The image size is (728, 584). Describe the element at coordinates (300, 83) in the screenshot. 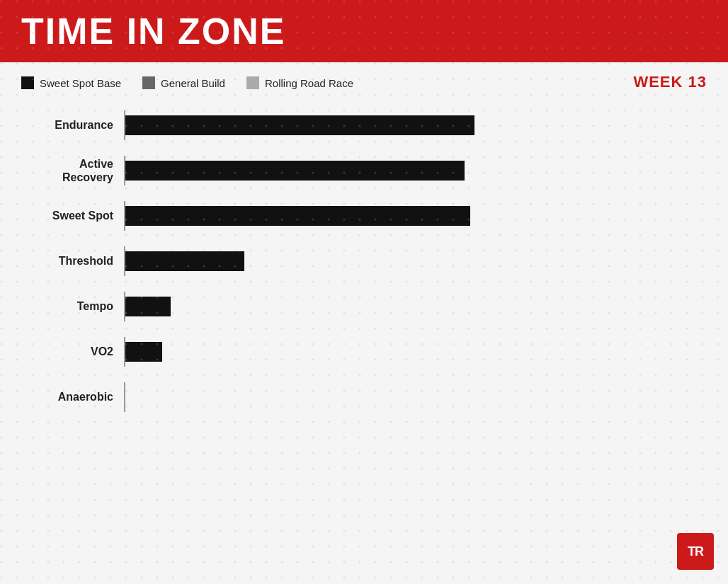

I see `legend-item-rolling-road-race: Rolling Road Race` at that location.